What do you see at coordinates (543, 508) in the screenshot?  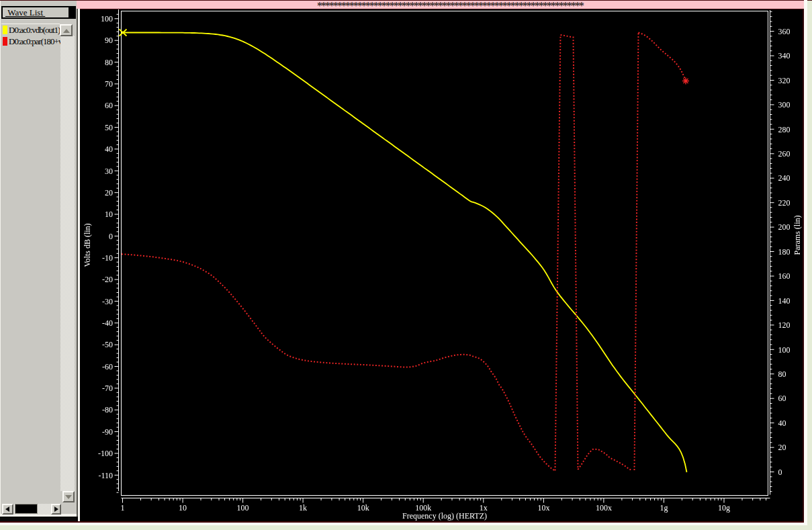 I see `svg-text: 10x` at bounding box center [543, 508].